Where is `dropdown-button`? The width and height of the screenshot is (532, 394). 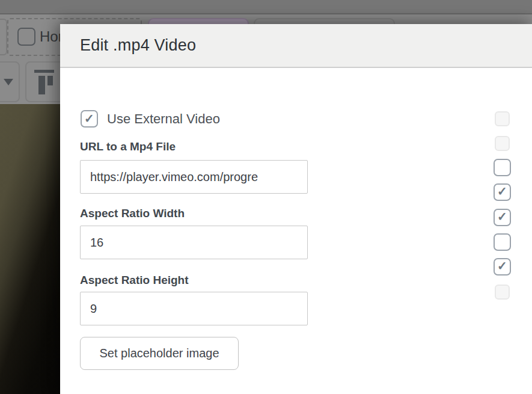
dropdown-button is located at coordinates (10, 82).